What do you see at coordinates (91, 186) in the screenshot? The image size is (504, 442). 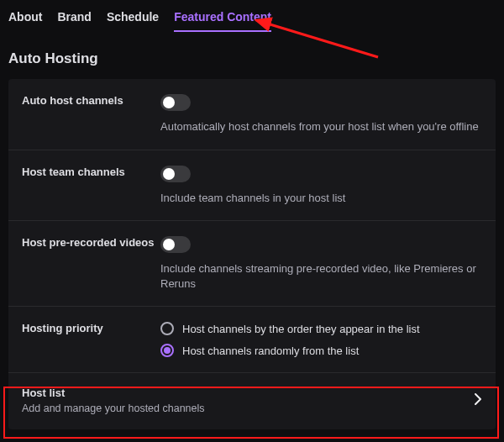 I see `label-host-team-channels: Host team channels` at bounding box center [91, 186].